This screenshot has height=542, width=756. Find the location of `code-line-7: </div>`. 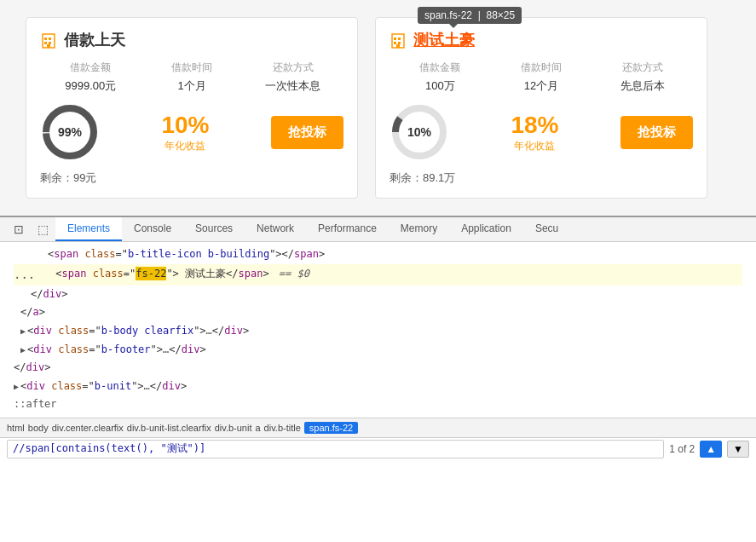

code-line-7: </div> is located at coordinates (378, 368).